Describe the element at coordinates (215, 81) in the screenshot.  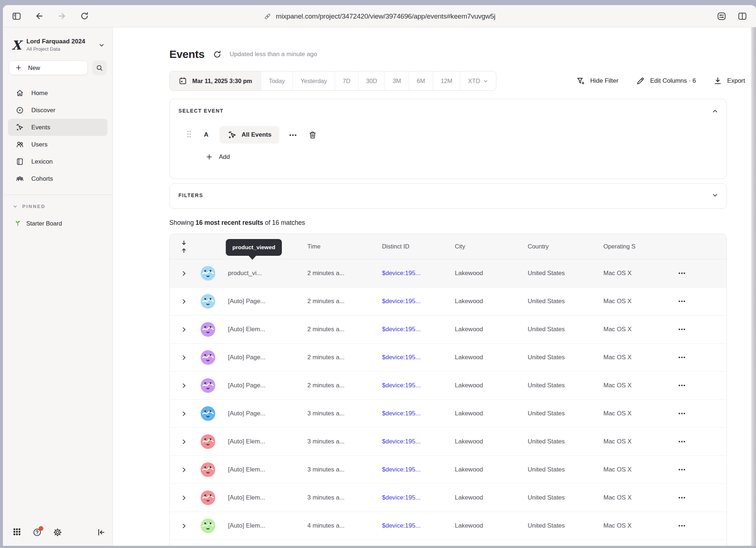
I see `date-picker: Mar 11, 2025 3:30 pm` at that location.